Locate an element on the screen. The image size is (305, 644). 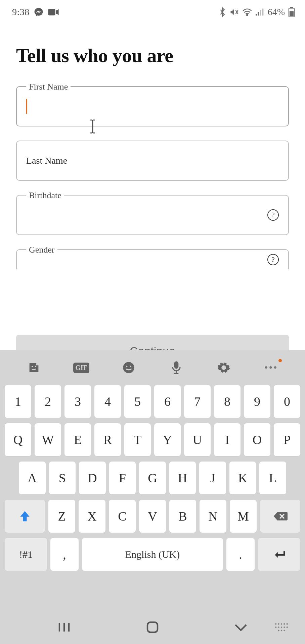
status-left: 9:38 is located at coordinates (36, 12).